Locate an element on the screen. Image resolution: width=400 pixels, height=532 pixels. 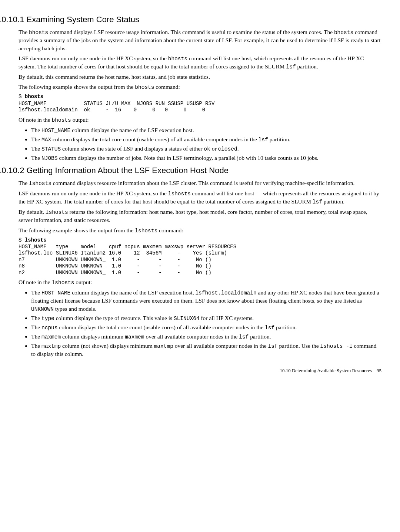
code-lsfhost-localdomain: lsfhost.localdomain is located at coordinates (226, 293).